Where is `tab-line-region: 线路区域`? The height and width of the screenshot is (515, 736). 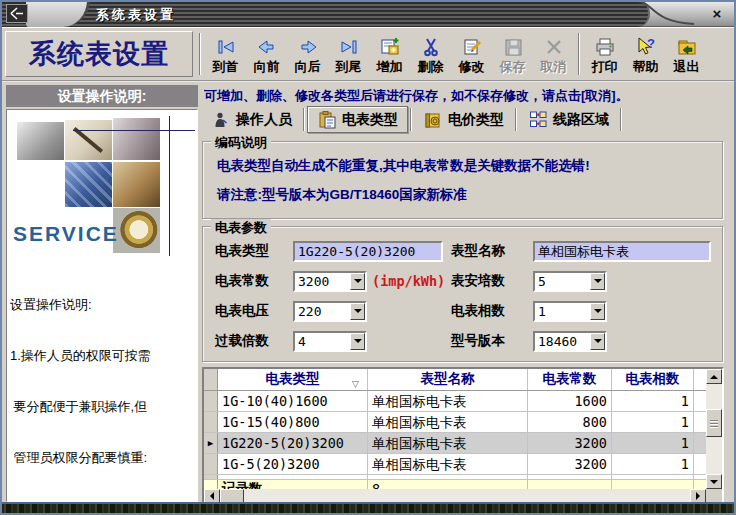 tab-line-region: 线路区域 is located at coordinates (568, 120).